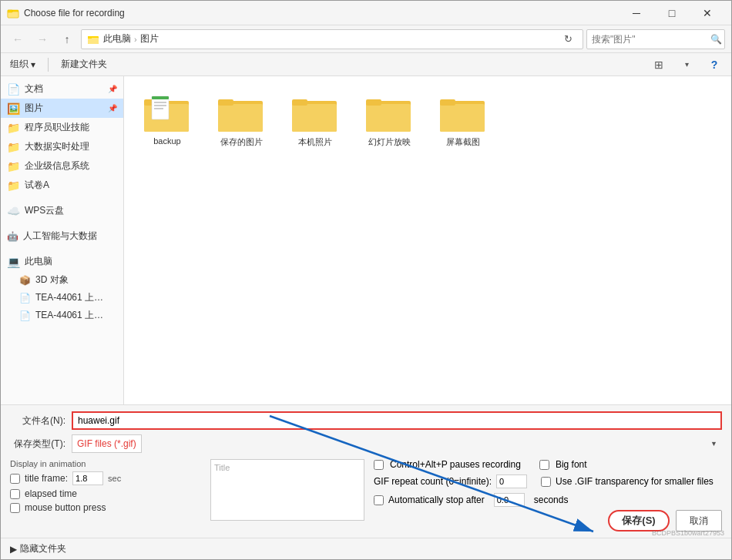 The image size is (732, 560). Describe the element at coordinates (62, 240) in the screenshot. I see `sidebar: 📄 文档 📌 🖼️ 图片 📌 📁 程序员职业技能 📁 大数据实时处理 📁 企业级…` at that location.